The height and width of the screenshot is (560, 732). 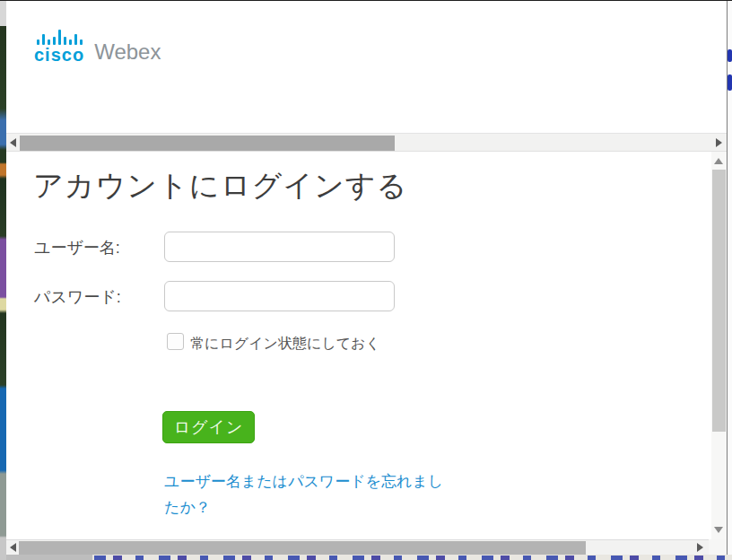 What do you see at coordinates (77, 297) in the screenshot?
I see `password-label: パスワード:` at bounding box center [77, 297].